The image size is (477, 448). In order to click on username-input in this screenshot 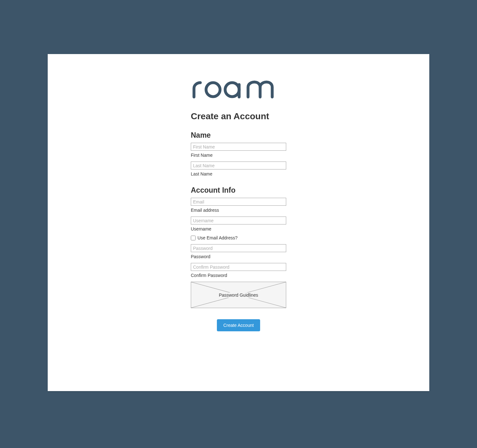, I will do `click(238, 221)`.